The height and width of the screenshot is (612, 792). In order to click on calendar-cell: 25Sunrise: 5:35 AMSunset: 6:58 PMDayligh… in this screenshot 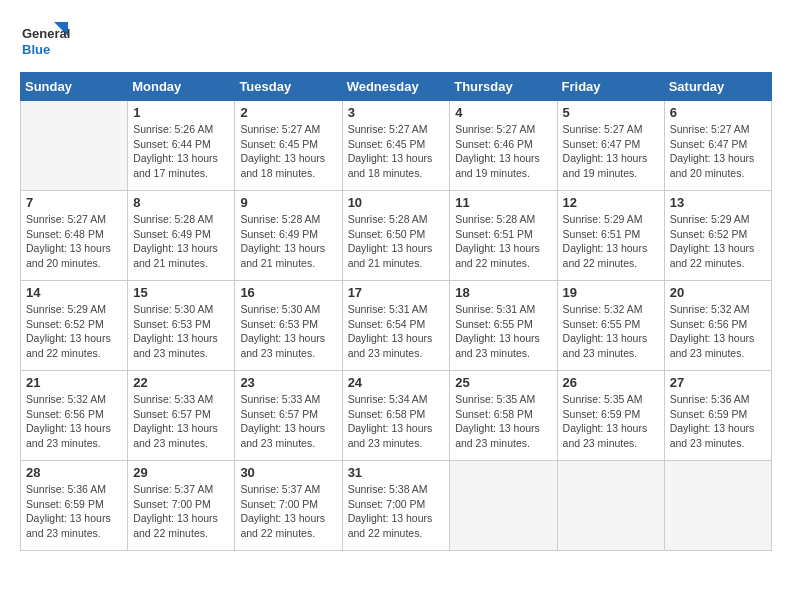, I will do `click(504, 416)`.